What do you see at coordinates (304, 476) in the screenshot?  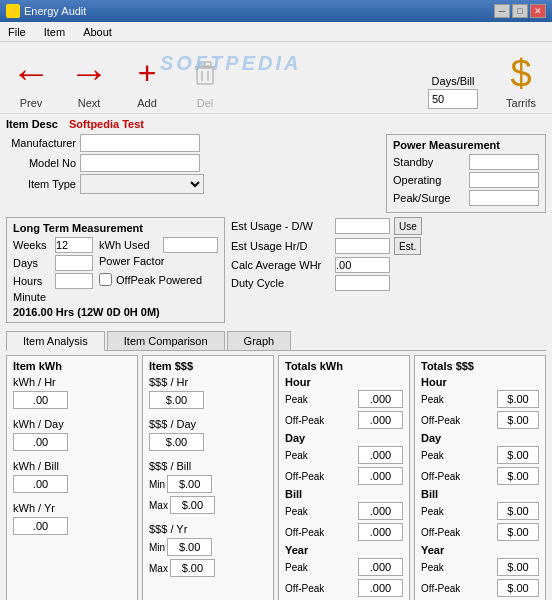 I see `totals-kwh-day-offpeak-label: Off-Peak` at bounding box center [304, 476].